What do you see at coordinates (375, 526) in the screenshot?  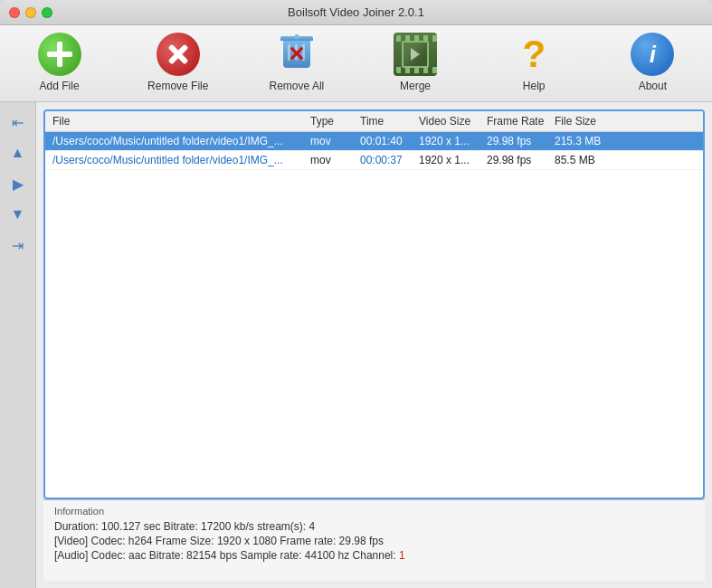 I see `info-line-1: Duration: 100.127 sec Bitrate: 17200 kb/…` at bounding box center [375, 526].